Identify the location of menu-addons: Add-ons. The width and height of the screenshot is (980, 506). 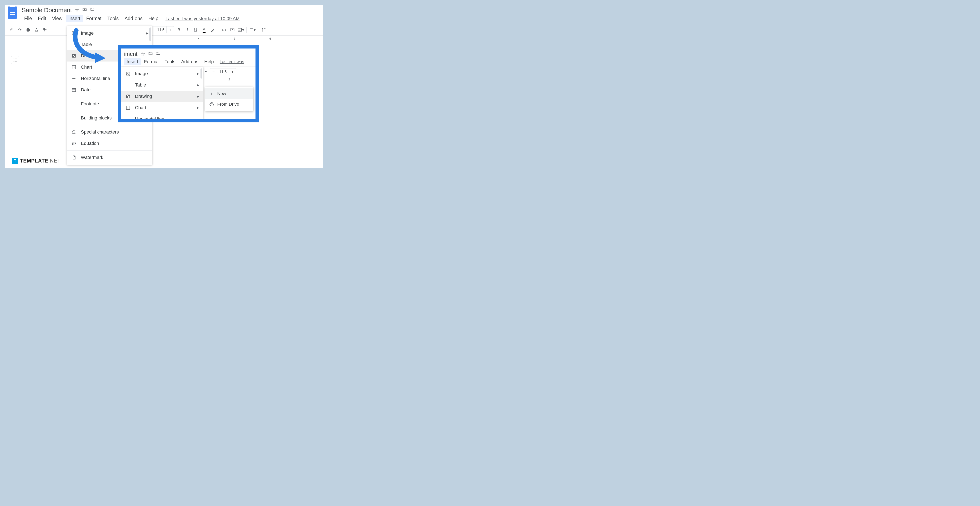
(134, 18).